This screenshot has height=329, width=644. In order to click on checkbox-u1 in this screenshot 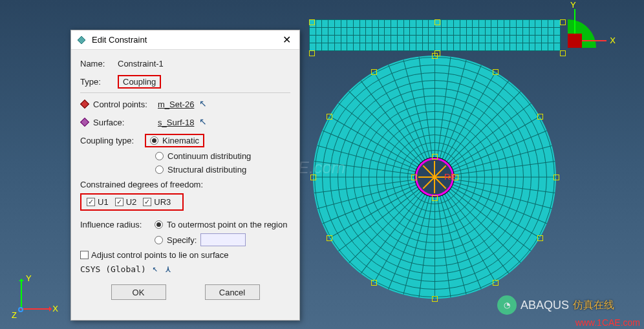, I will do `click(91, 202)`.